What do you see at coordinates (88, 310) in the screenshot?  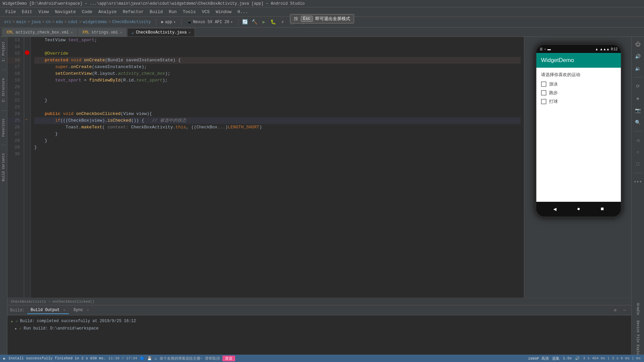 I see `bottom-tab-sync-close: ✕` at bounding box center [88, 310].